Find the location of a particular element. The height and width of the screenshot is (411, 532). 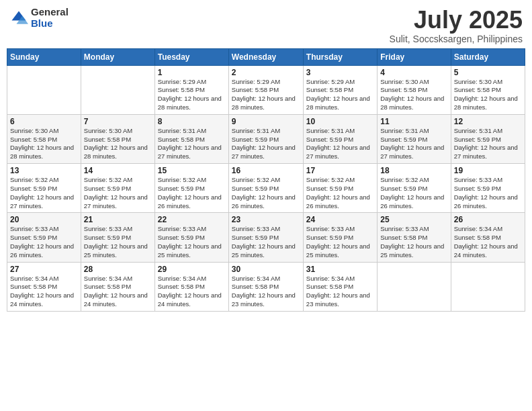

day-number: 24 is located at coordinates (340, 220).